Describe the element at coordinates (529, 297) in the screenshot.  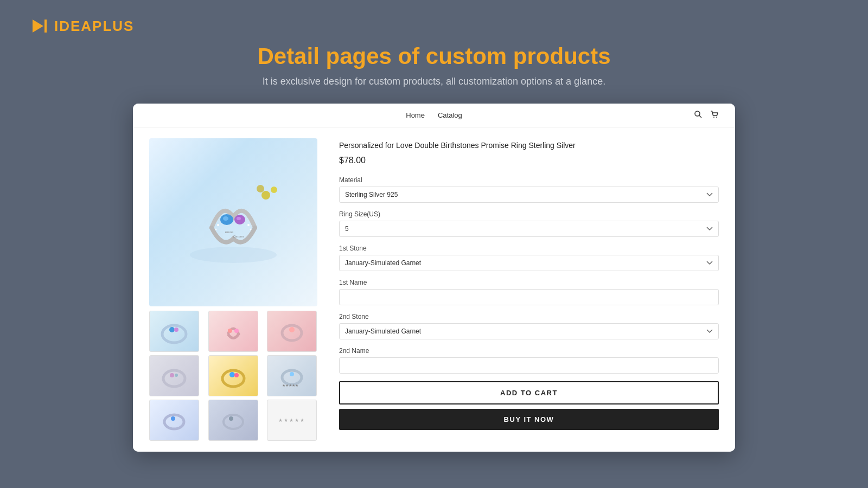
I see `name1-input` at that location.